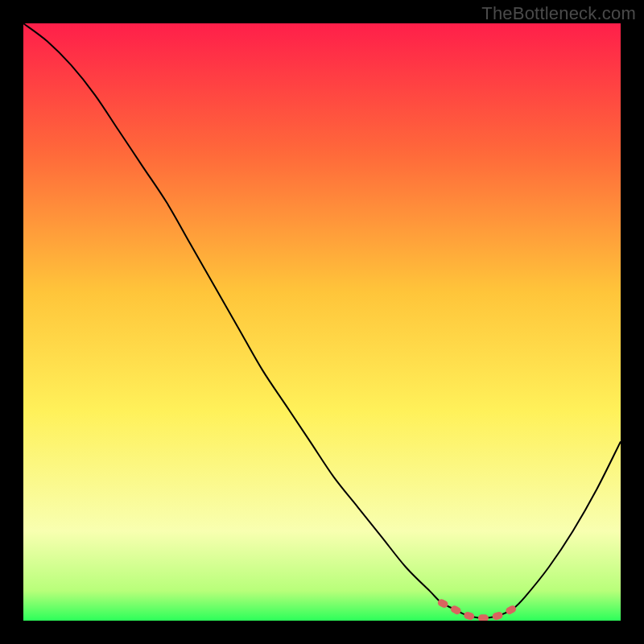 The height and width of the screenshot is (644, 644). What do you see at coordinates (477, 610) in the screenshot?
I see `marker-path` at bounding box center [477, 610].